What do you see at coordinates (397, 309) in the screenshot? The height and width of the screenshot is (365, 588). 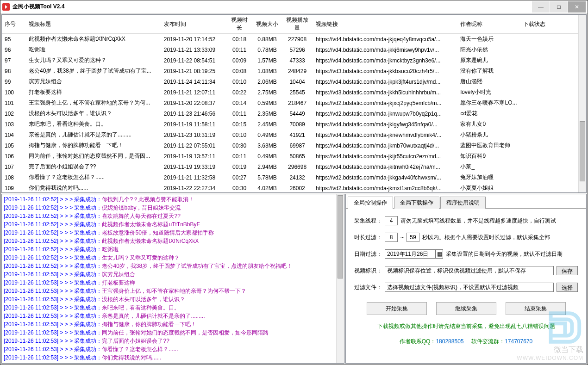 I see `start-button: 开始采集` at bounding box center [397, 309].